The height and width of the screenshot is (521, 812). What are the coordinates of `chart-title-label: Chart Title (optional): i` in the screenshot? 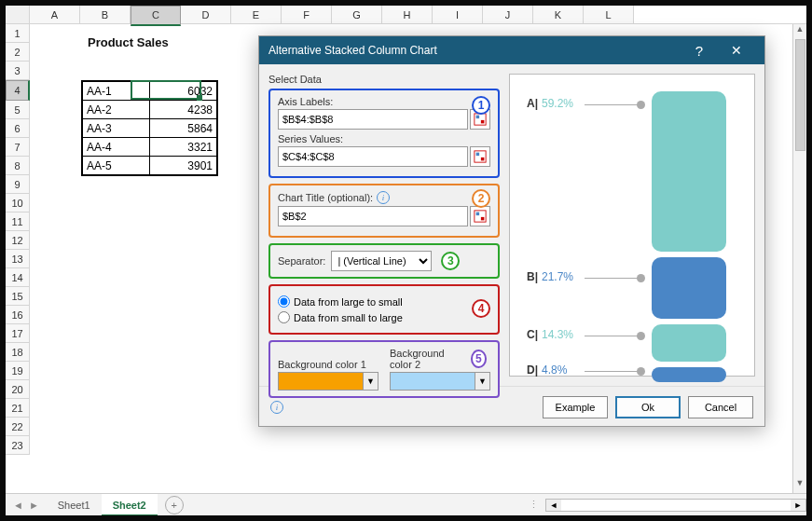 It's located at (384, 198).